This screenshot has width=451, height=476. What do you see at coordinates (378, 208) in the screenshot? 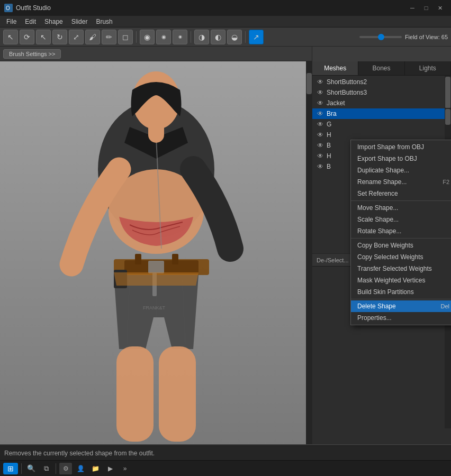
I see `ctx-label: Move Shape...` at bounding box center [378, 208].